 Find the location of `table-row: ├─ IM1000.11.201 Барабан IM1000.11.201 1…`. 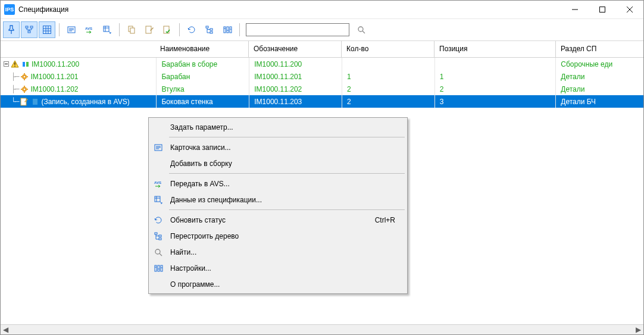

table-row: ├─ IM1000.11.201 Барабан IM1000.11.201 1… is located at coordinates (322, 76).